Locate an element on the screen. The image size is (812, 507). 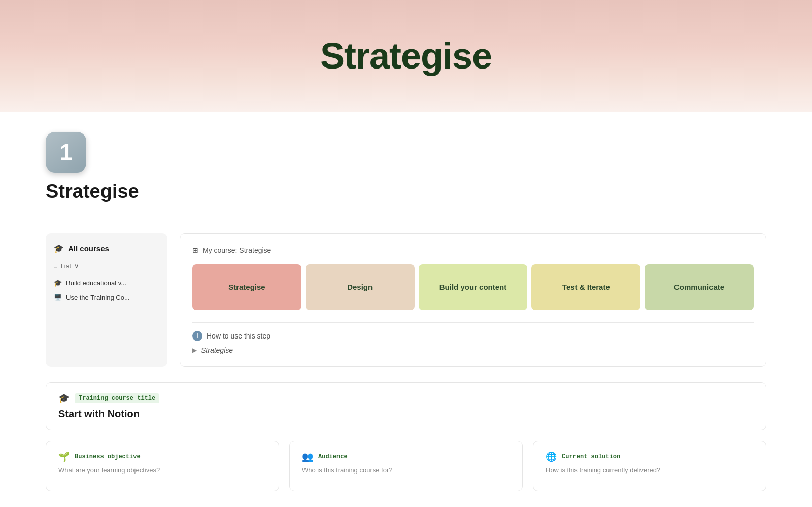
solution-label: Current solution is located at coordinates (591, 457).